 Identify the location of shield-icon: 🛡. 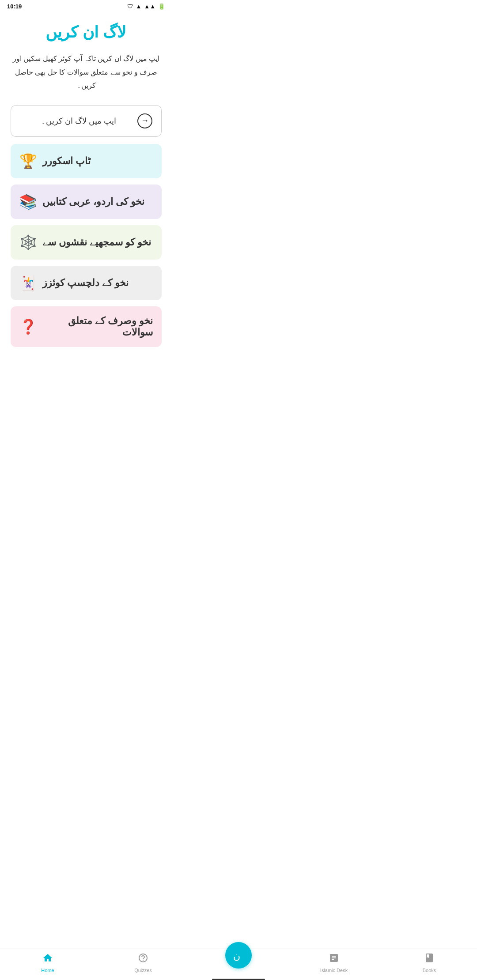
(130, 6).